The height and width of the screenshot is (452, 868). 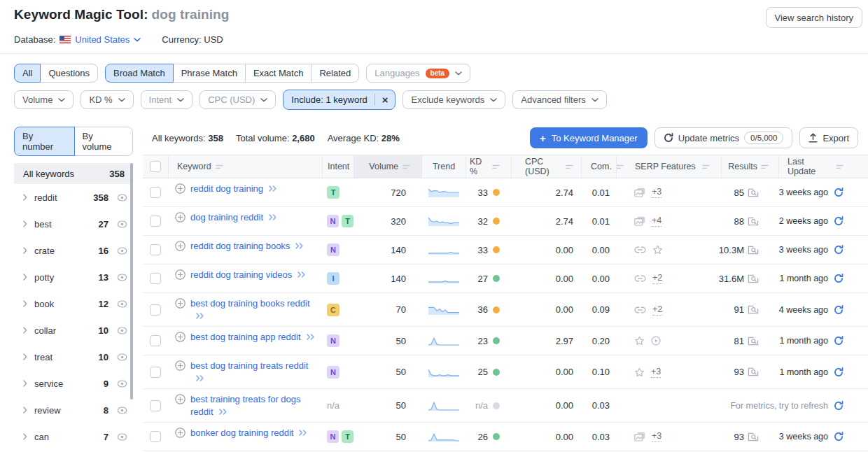 I want to click on keyword-group-item: collar 10, so click(x=74, y=330).